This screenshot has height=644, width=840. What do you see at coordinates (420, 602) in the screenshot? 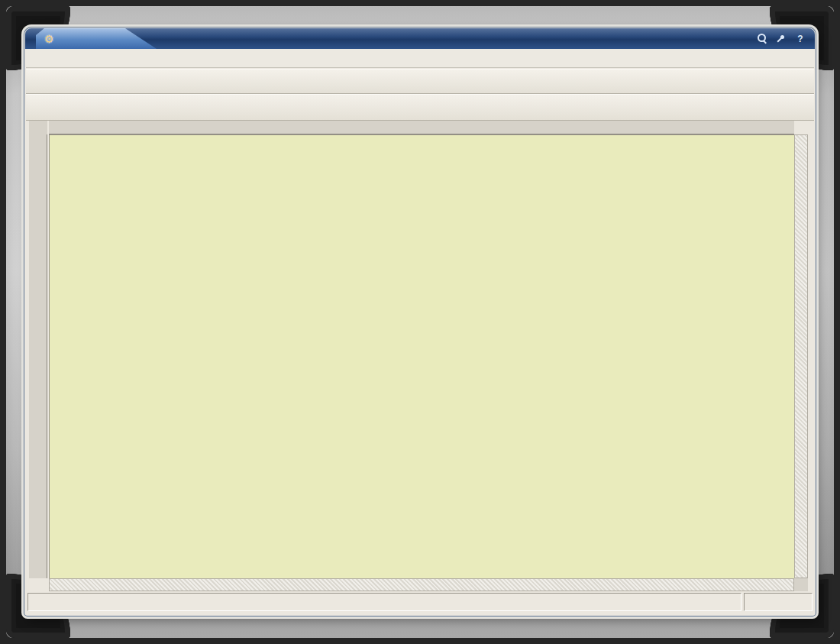
I see `statusbar` at bounding box center [420, 602].